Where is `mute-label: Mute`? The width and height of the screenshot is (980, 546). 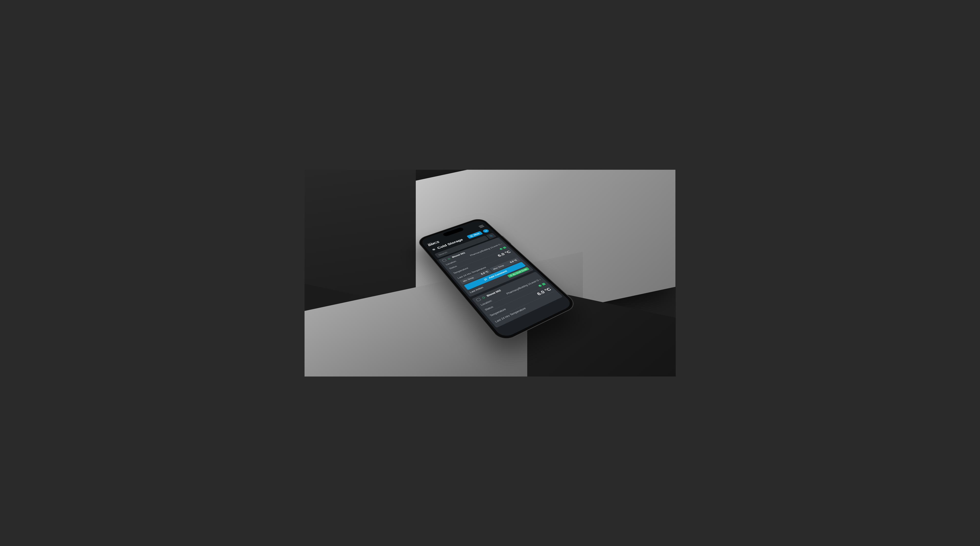
mute-label: Mute is located at coordinates (477, 235).